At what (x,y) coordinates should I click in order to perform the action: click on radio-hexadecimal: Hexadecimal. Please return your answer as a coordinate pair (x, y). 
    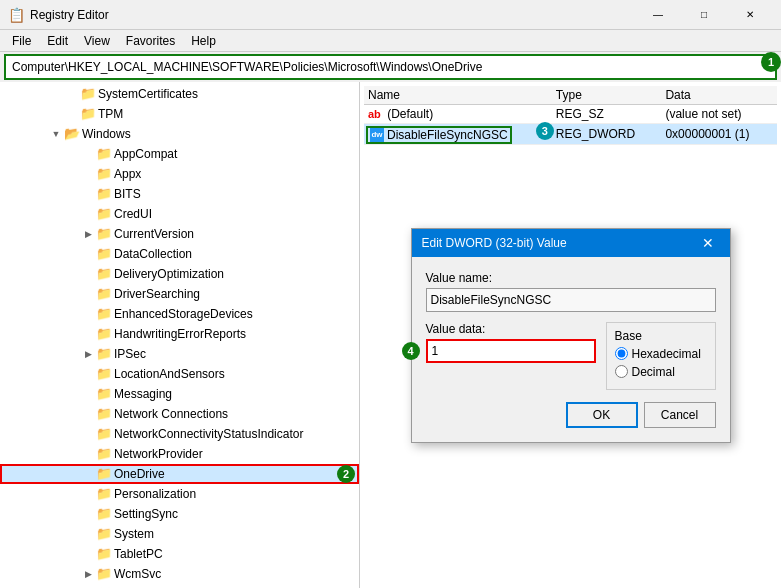
    Looking at the image, I should click on (661, 354).